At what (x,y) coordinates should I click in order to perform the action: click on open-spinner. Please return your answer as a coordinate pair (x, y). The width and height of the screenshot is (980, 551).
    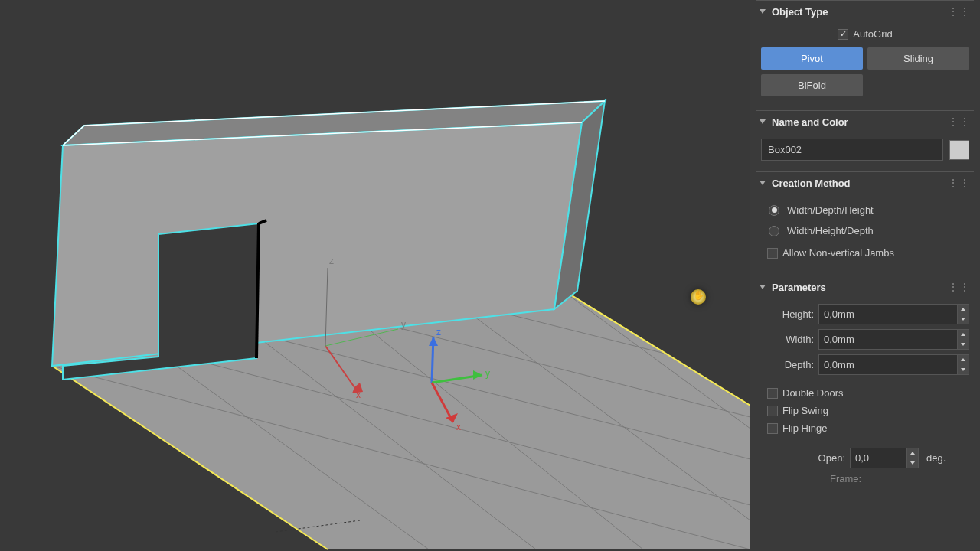
    Looking at the image, I should click on (884, 458).